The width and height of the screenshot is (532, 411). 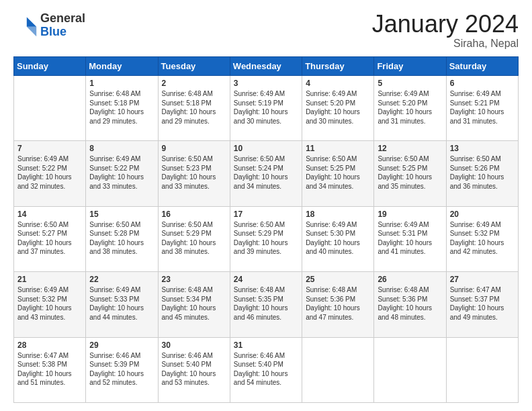 What do you see at coordinates (50, 279) in the screenshot?
I see `day-number: 21` at bounding box center [50, 279].